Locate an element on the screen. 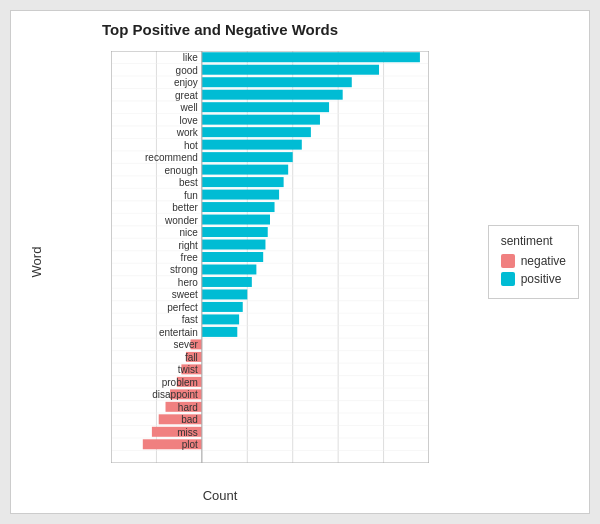 This screenshot has height=524, width=600. chart-title: Top Positive and Negative Words is located at coordinates (220, 30).